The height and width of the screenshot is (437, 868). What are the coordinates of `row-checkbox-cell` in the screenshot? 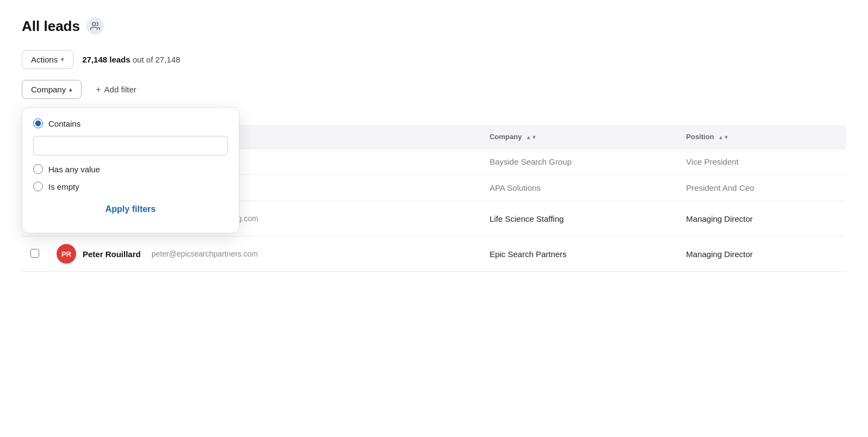 It's located at (35, 254).